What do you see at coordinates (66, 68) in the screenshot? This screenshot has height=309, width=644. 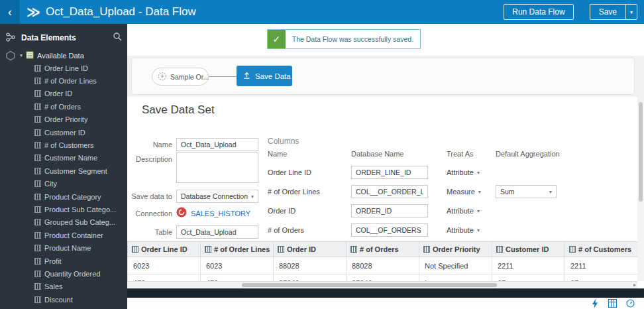 I see `sidebar-item-label: Order Line ID` at bounding box center [66, 68].